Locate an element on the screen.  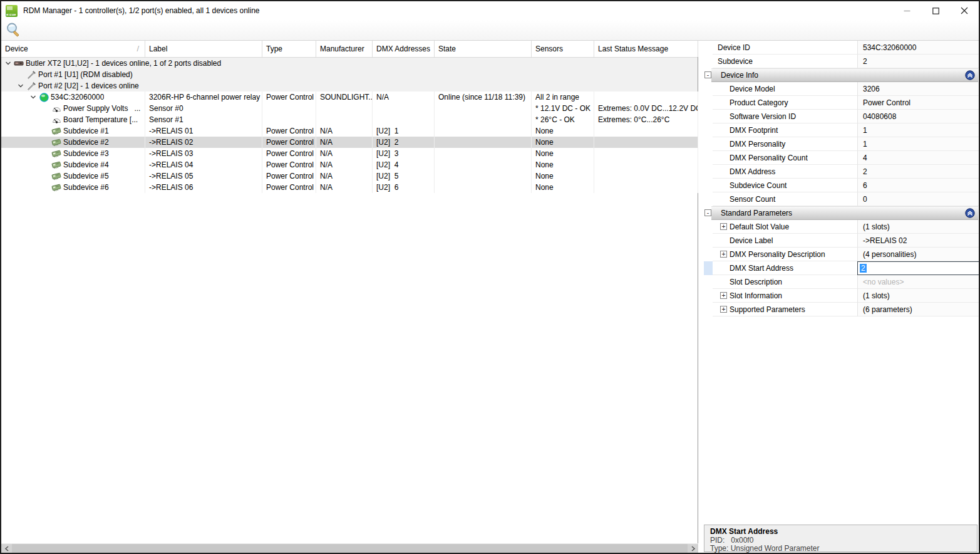
property-label: Subdevice Count is located at coordinates (758, 186).